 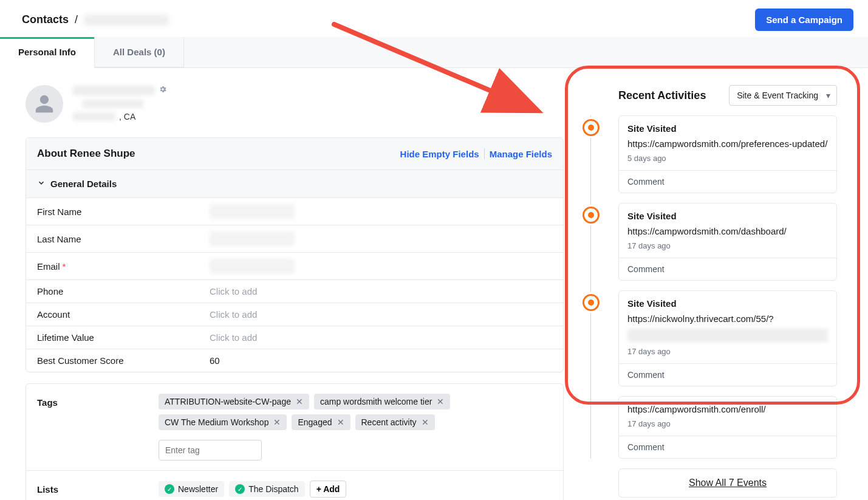 I want to click on activity-item: https://campwordsmith.com/enroll/ 17 day…, so click(x=728, y=428).